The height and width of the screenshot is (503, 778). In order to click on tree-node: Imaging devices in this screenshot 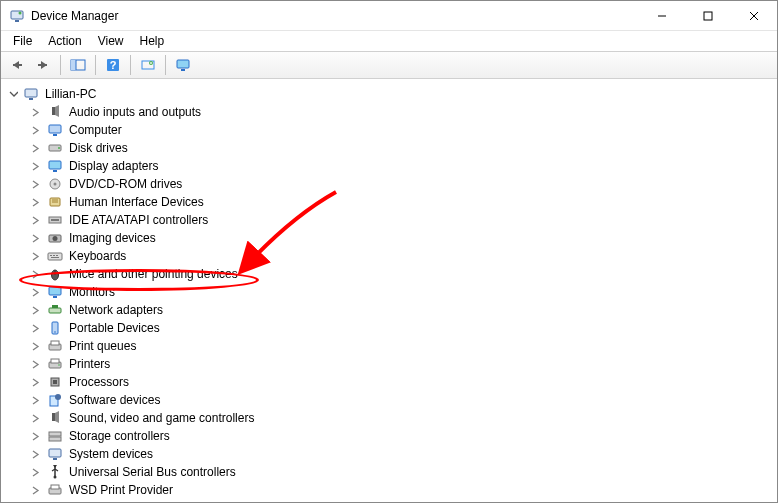, I will do `click(390, 238)`.